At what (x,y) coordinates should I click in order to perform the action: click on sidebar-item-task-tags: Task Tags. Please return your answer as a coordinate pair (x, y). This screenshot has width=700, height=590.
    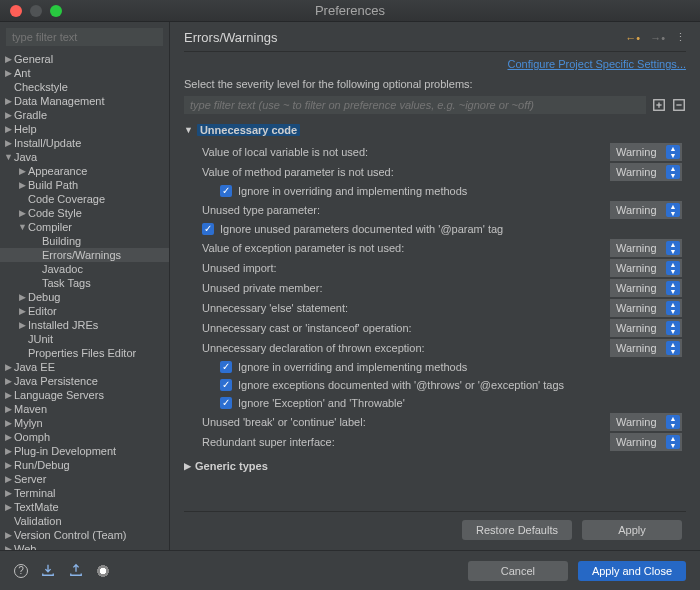
    Looking at the image, I should click on (84, 283).